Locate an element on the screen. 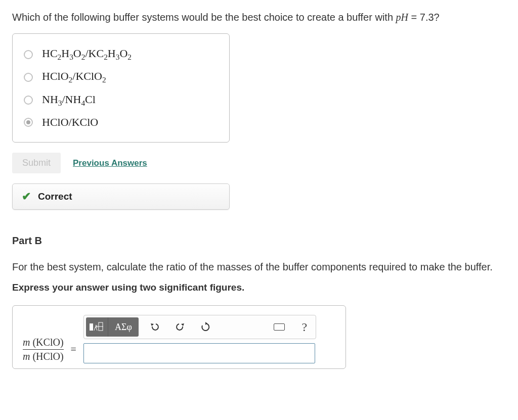 The width and height of the screenshot is (518, 420). check-icon: ✔ is located at coordinates (26, 197).